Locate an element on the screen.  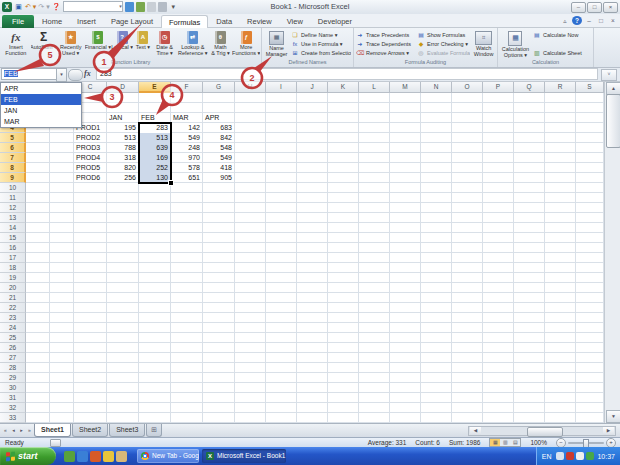
macro-record-icon is located at coordinates (56, 443).